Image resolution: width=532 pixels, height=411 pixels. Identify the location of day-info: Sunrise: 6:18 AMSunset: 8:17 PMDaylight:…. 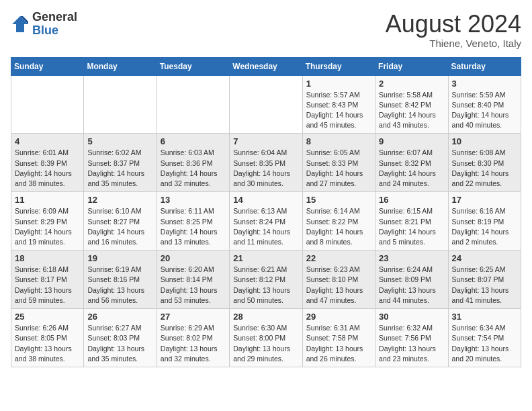
(47, 285).